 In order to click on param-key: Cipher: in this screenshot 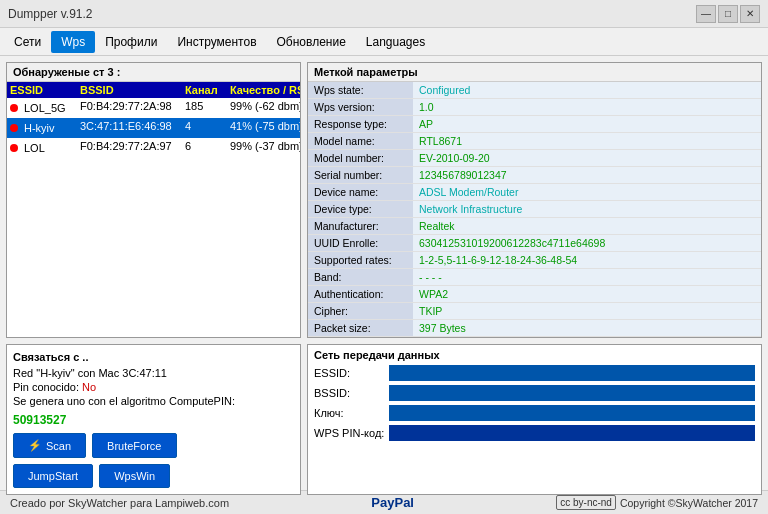, I will do `click(360, 311)`.